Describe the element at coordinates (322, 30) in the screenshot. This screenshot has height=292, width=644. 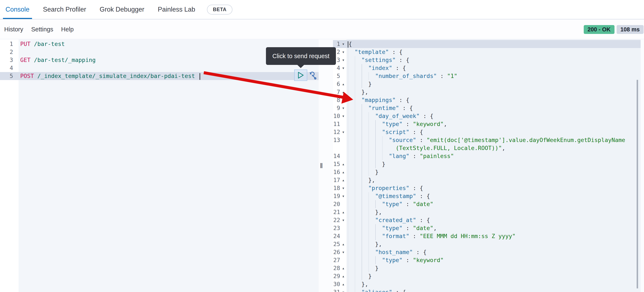
I see `console-toolbar: HistorySettingsHelp 200 - OK 108 ms` at that location.